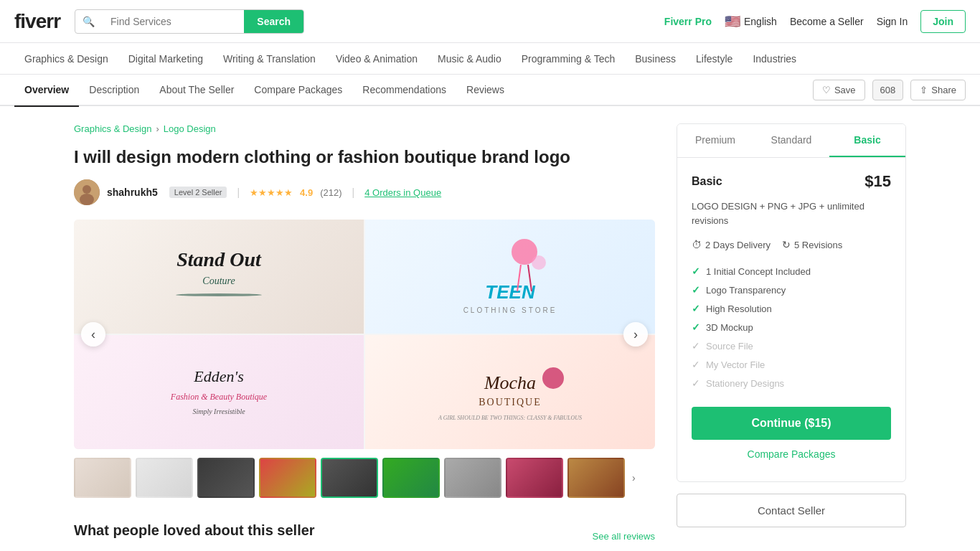 The height and width of the screenshot is (551, 980). I want to click on people-loved-title: What people loved about this seller, so click(194, 531).